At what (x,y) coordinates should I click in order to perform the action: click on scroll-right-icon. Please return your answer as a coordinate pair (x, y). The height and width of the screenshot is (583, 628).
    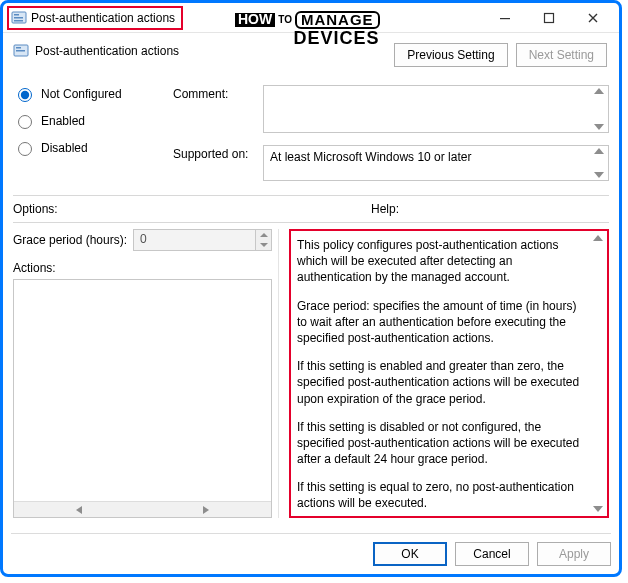
    Looking at the image, I should click on (206, 510).